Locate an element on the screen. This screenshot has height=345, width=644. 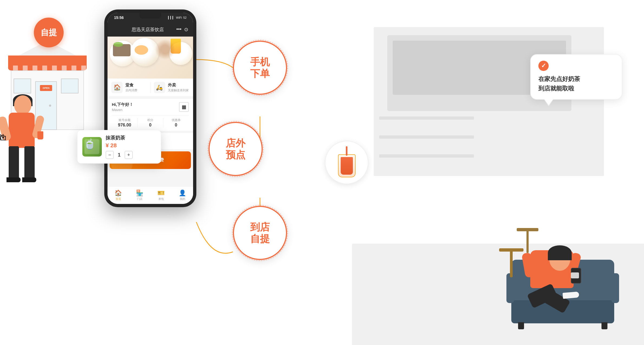
sofa-leg-left is located at coordinates (521, 326).